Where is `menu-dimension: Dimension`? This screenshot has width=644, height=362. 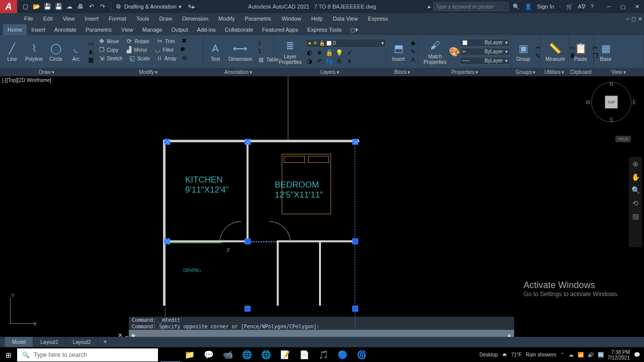 menu-dimension: Dimension is located at coordinates (195, 19).